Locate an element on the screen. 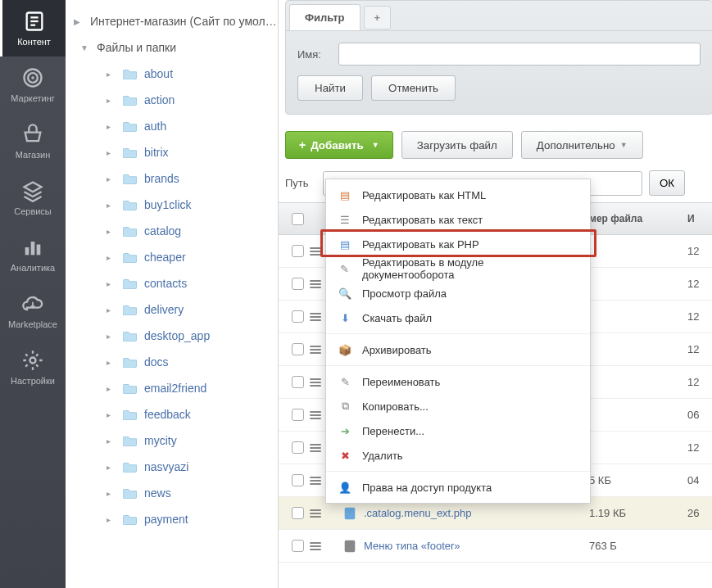  tree-folder: ▸catalog is located at coordinates (172, 231).